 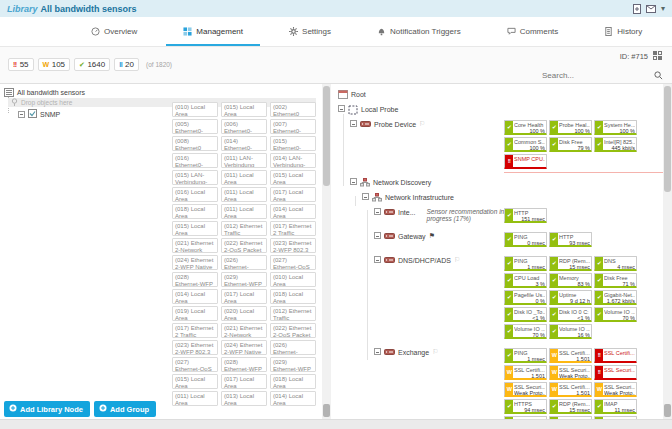 What do you see at coordinates (244, 314) in the screenshot?
I see `grid-item: (020) Local Area` at bounding box center [244, 314].